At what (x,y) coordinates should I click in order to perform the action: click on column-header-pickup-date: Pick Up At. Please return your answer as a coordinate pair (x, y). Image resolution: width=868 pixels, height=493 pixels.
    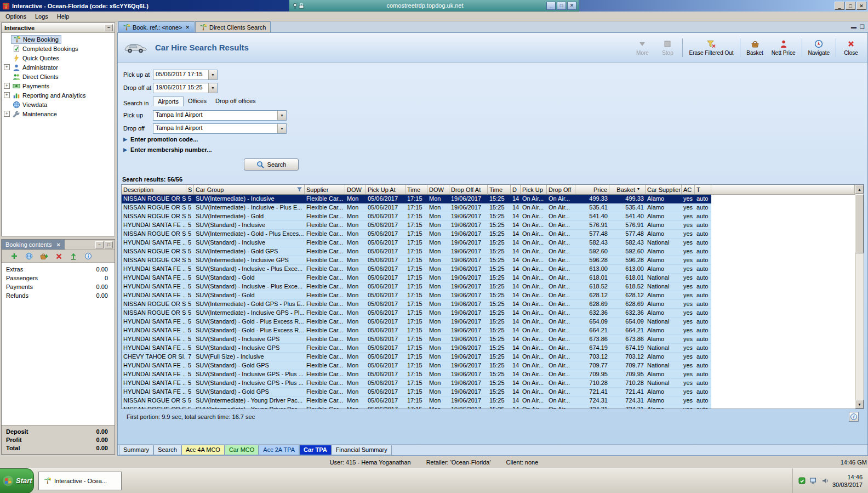
    Looking at the image, I should click on (386, 190).